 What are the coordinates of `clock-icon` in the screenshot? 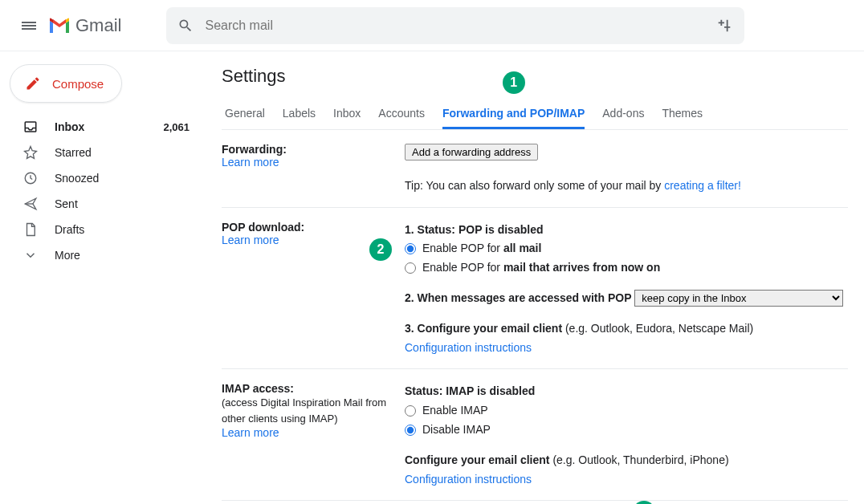 It's located at (31, 178).